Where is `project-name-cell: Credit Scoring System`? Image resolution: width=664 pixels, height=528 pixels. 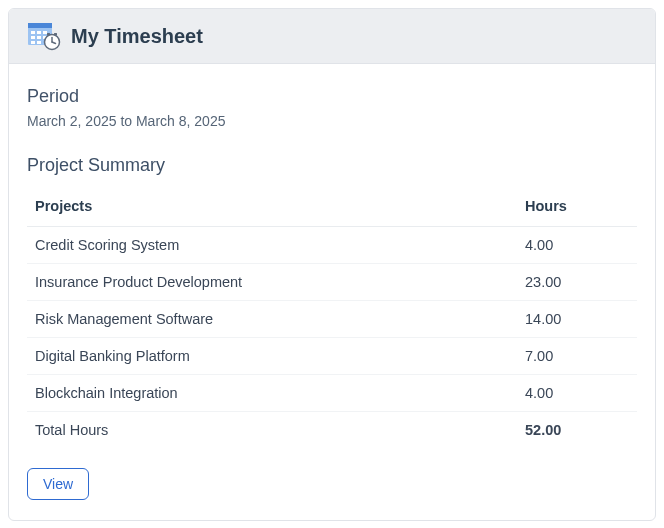 project-name-cell: Credit Scoring System is located at coordinates (272, 246).